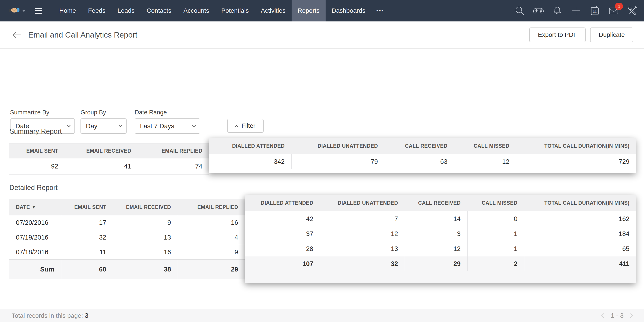 Image resolution: width=644 pixels, height=322 pixels. I want to click on top-navigation-bar: Home Feeds Leads Contacts Accounts Poten…, so click(322, 11).